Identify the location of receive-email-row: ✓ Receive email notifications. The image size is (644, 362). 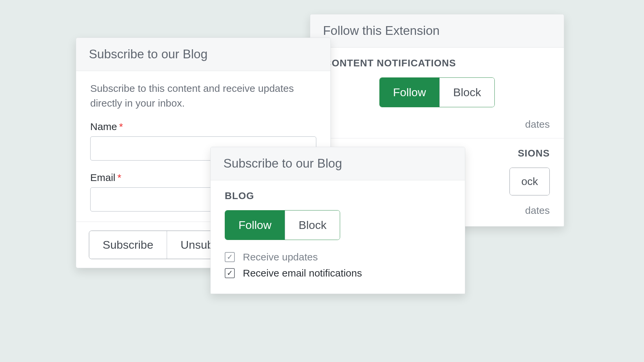
(338, 273).